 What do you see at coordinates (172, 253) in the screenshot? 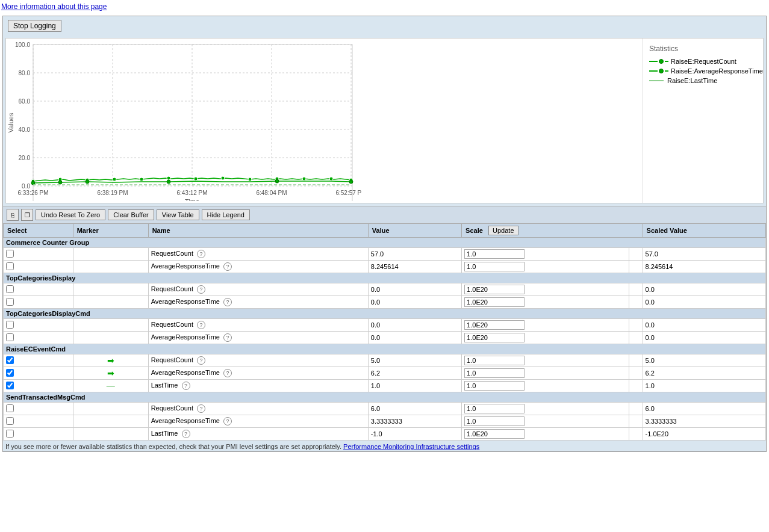
I see `counter-name: RequestCount` at bounding box center [172, 253].